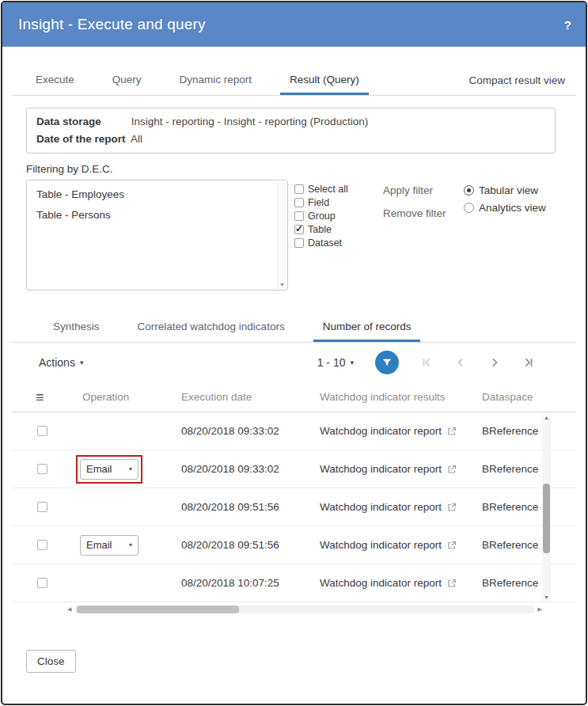 This screenshot has width=588, height=706. Describe the element at coordinates (158, 609) in the screenshot. I see `horizontal-scroll-thumb` at that location.